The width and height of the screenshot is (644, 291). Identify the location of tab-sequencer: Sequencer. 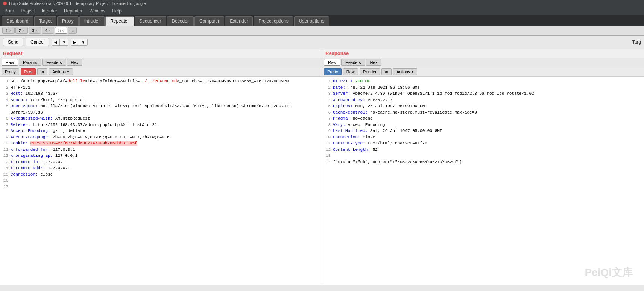
(150, 21).